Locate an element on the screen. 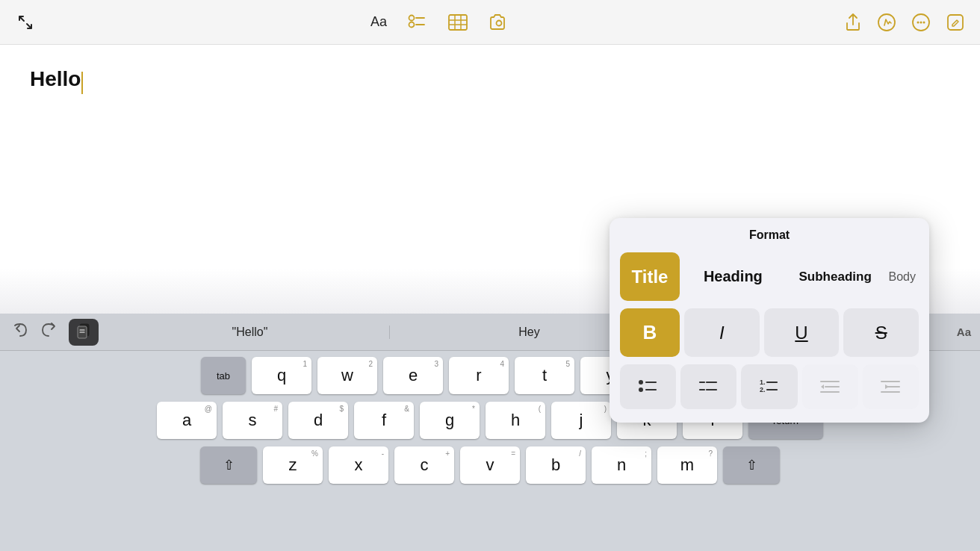  key-m: ?m is located at coordinates (687, 465).